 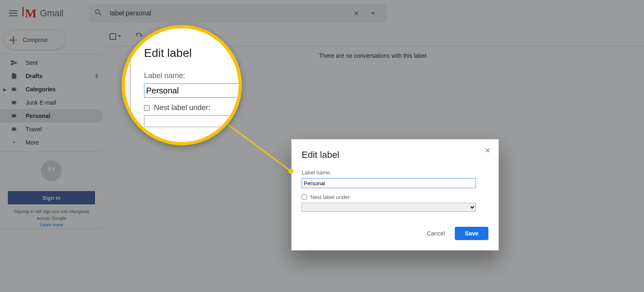 I want to click on save-button: Save, so click(x=471, y=233).